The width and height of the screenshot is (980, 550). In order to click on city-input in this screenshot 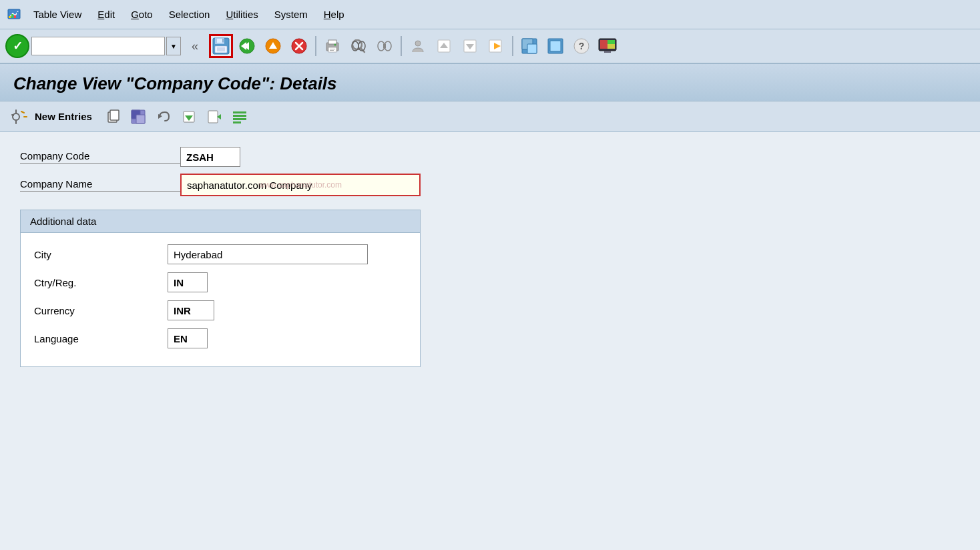, I will do `click(268, 254)`.